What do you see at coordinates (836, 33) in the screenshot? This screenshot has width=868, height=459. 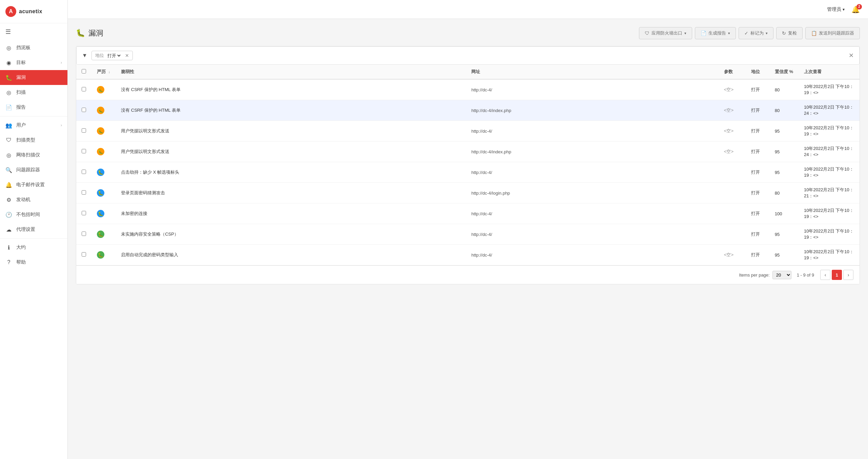 I see `send-to-tracker-label: 发送到问题跟踪器` at bounding box center [836, 33].